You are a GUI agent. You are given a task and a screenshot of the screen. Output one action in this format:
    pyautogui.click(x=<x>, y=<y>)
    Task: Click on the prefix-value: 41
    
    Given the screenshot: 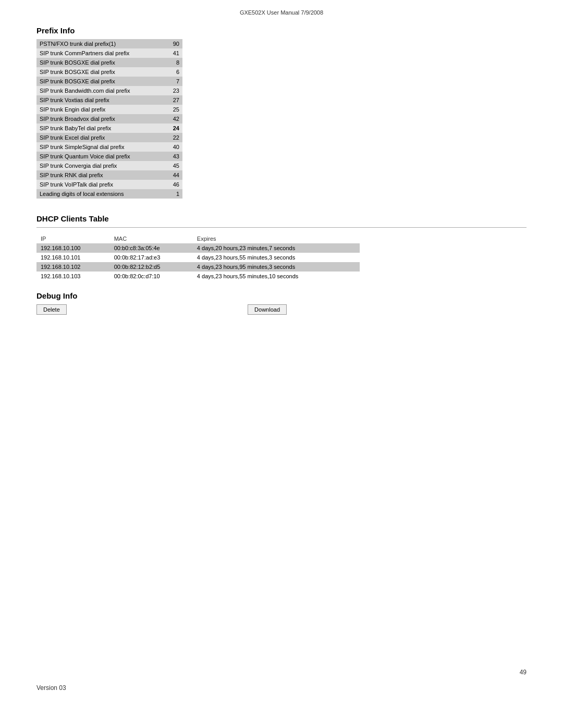 What is the action you would take?
    pyautogui.click(x=172, y=53)
    